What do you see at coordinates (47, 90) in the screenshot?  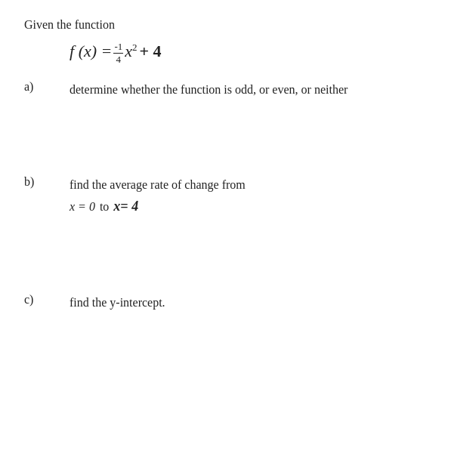 I see `part-a-label: a)` at bounding box center [47, 90].